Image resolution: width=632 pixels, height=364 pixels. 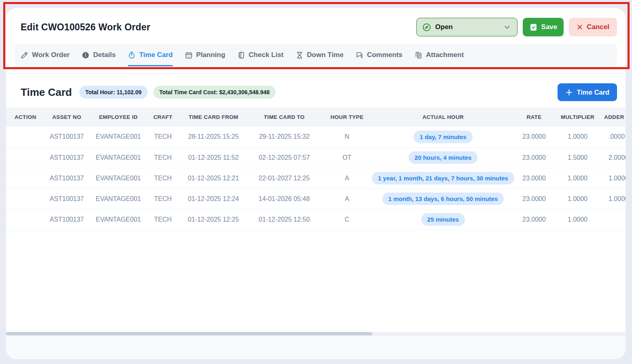 I want to click on tab-label-attachment: Attachment, so click(x=445, y=55).